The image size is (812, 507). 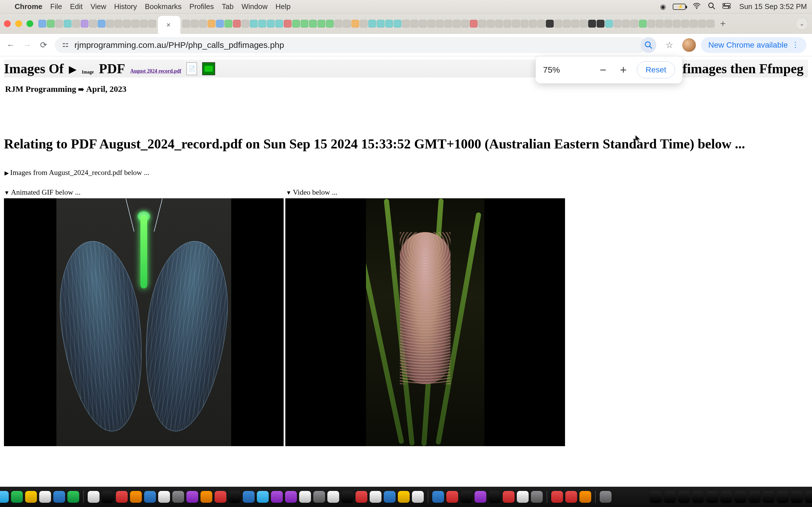 What do you see at coordinates (169, 25) in the screenshot?
I see `active-tab: ×` at bounding box center [169, 25].